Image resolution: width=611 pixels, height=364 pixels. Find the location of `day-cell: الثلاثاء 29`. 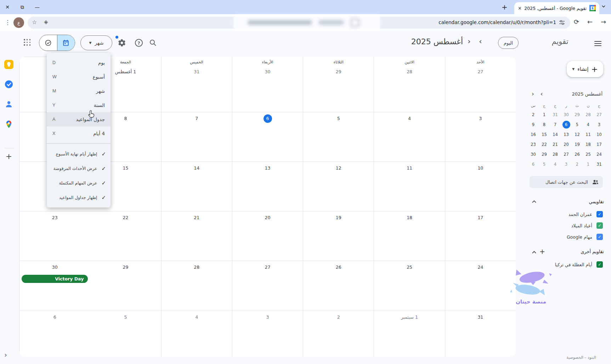

day-cell: الثلاثاء 29 is located at coordinates (338, 84).